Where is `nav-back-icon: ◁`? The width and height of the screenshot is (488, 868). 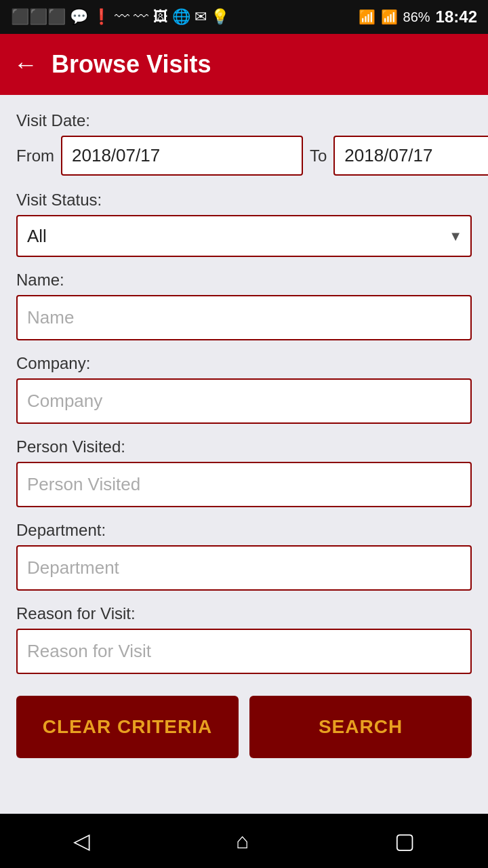
nav-back-icon: ◁ is located at coordinates (81, 841).